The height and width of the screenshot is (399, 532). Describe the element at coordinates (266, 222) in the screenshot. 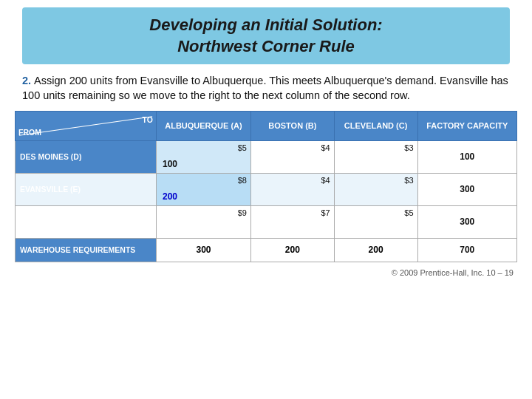

I see `table-row-fortlauderdale: FORT LAUDERDALE (F) $9 $7 $5 300` at that location.